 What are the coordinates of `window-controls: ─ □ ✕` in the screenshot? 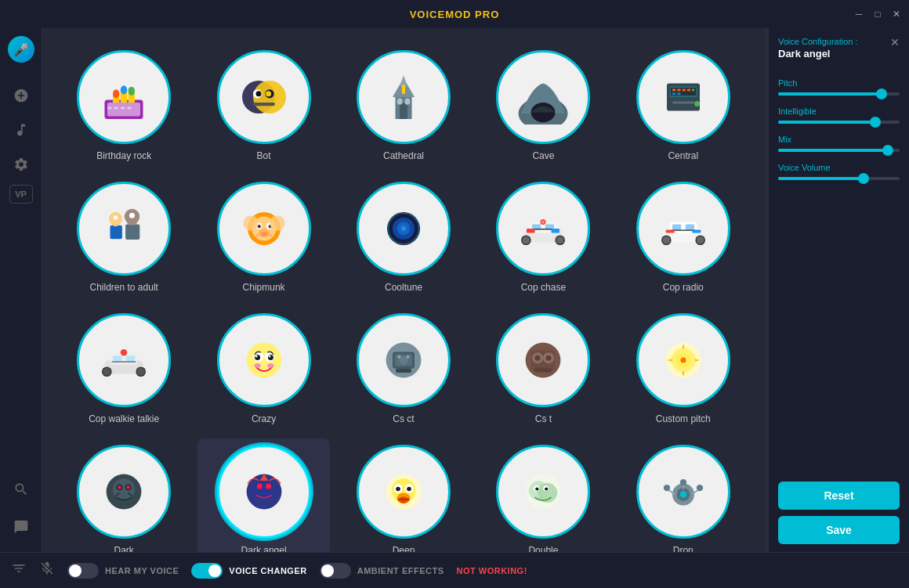 It's located at (878, 14).